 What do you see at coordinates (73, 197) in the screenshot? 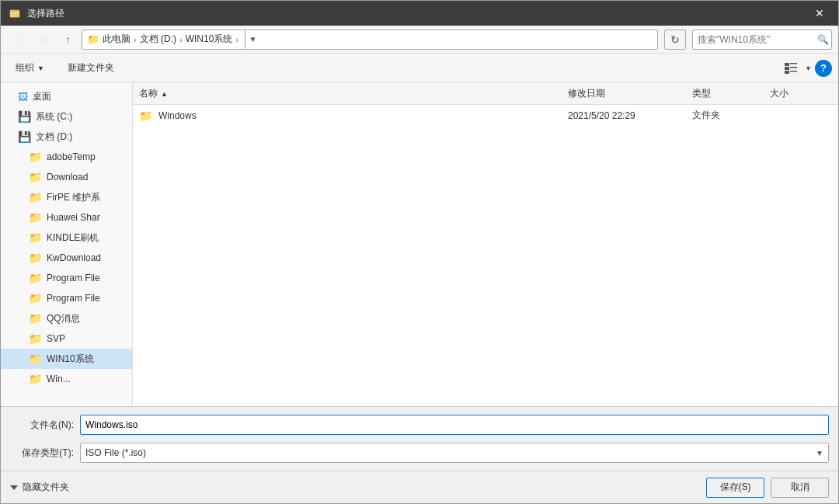
I see `sidebar-item-firpe-label: FirPE 维护系` at bounding box center [73, 197].